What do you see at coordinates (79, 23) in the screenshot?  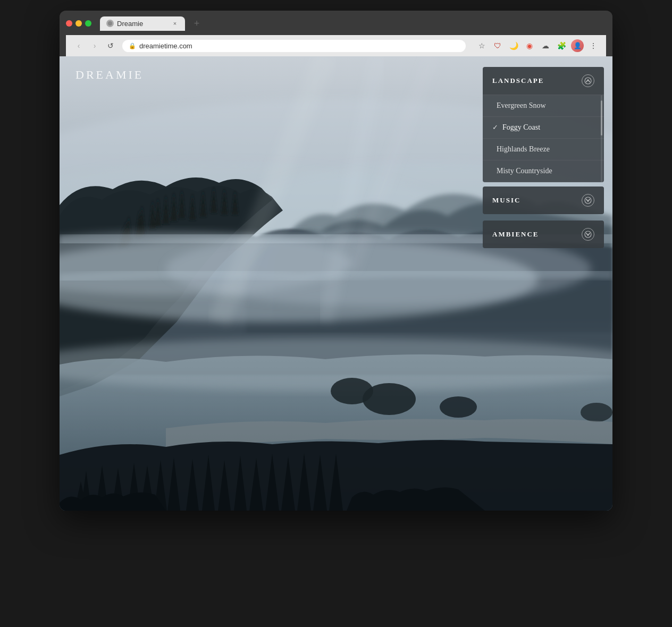 I see `minimize-button` at bounding box center [79, 23].